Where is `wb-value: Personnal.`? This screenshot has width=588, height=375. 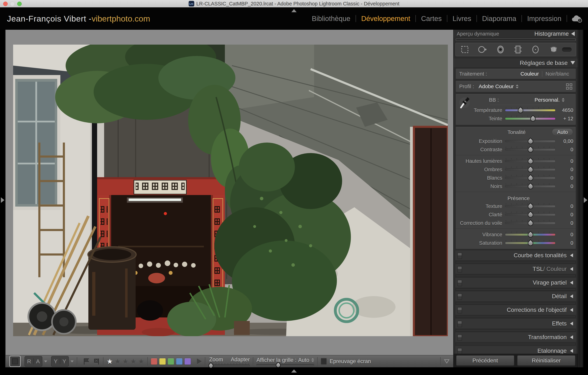
wb-value: Personnal. is located at coordinates (549, 100).